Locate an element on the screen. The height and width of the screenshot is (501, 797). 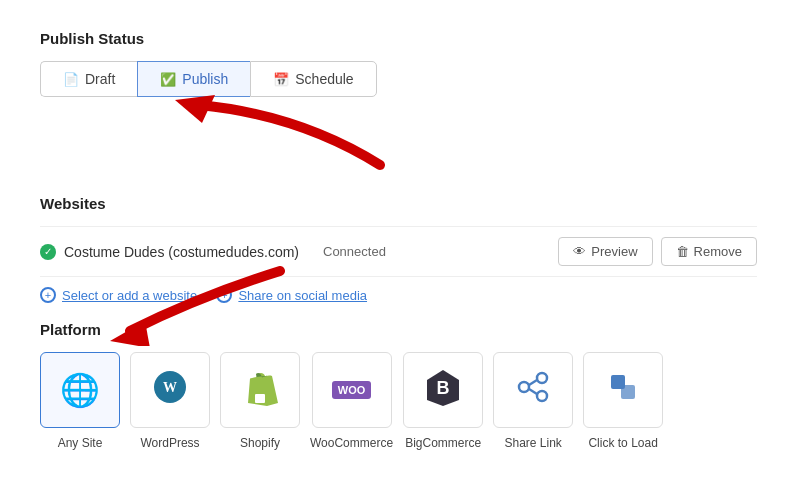
platform-arrow-svg is located at coordinates (200, 306).